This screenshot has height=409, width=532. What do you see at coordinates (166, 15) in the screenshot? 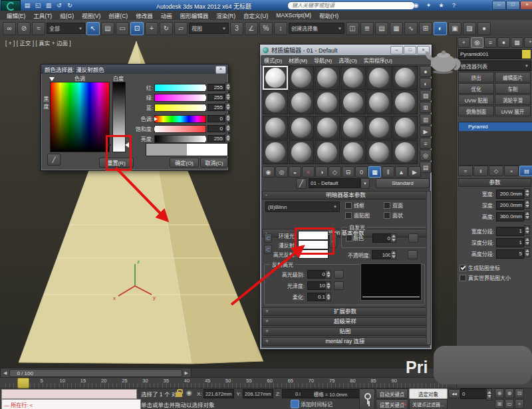
I see `menu-item: 动画` at bounding box center [166, 15].